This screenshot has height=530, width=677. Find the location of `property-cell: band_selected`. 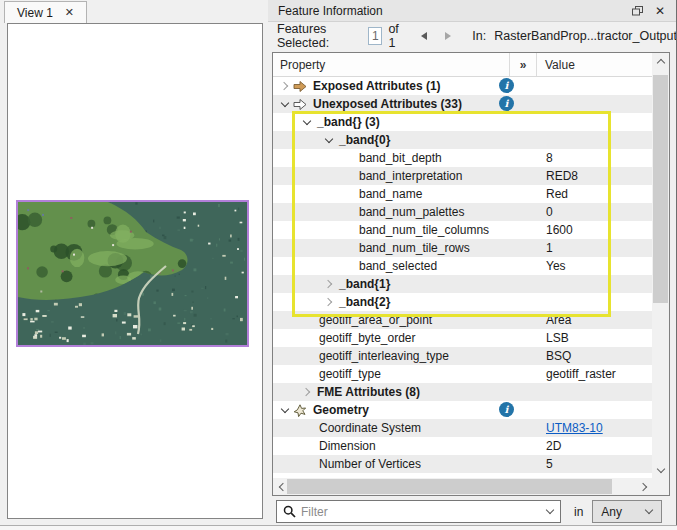

property-cell: band_selected is located at coordinates (397, 266).